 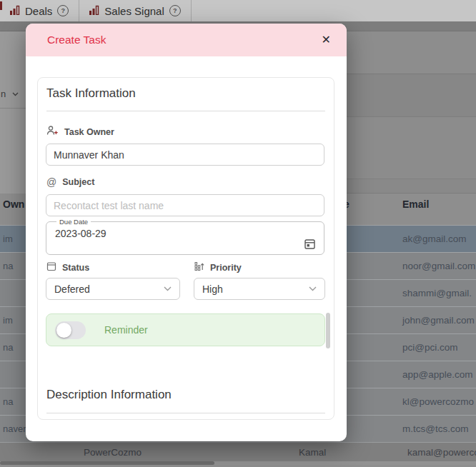 I want to click on calendar-icon, so click(x=310, y=246).